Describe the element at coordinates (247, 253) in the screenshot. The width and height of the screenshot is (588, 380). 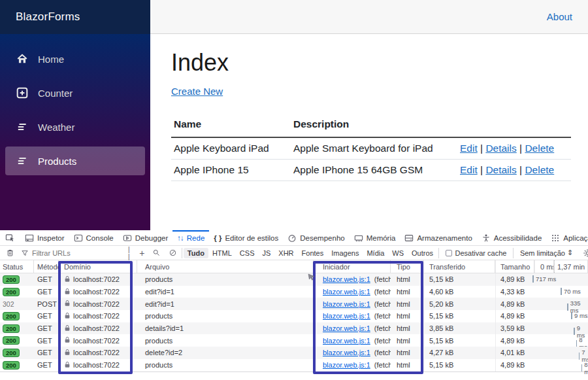
I see `type-filter-button: CSS` at that location.